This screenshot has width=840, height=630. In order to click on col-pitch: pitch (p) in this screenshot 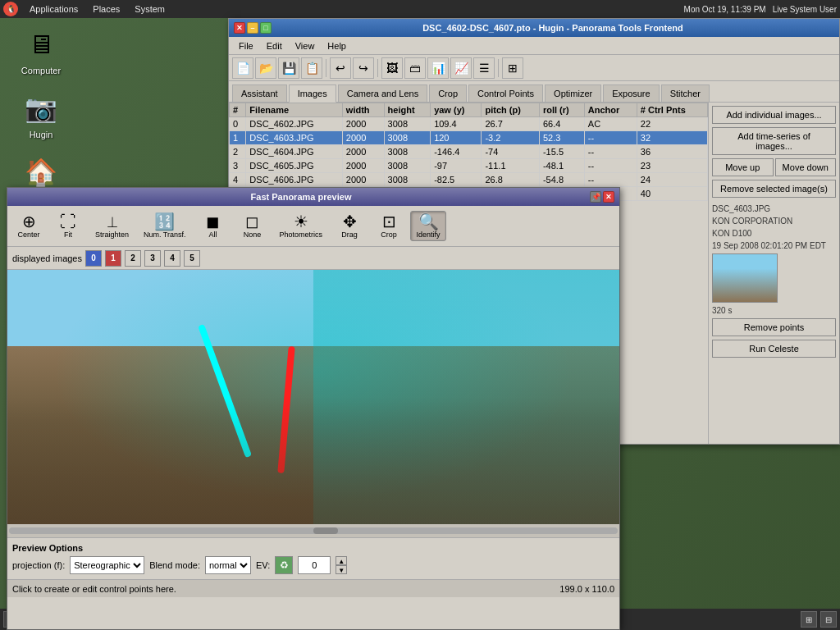, I will do `click(510, 110)`.